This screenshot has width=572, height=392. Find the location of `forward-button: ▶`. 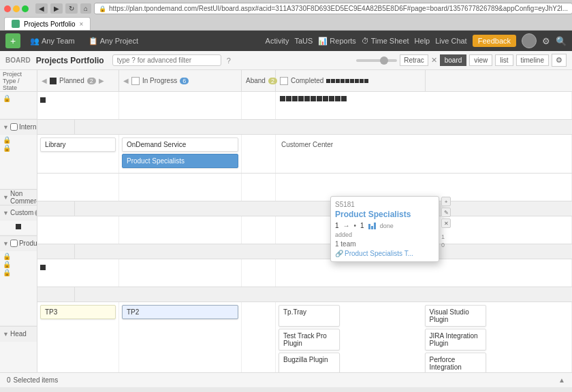

forward-button: ▶ is located at coordinates (57, 8).